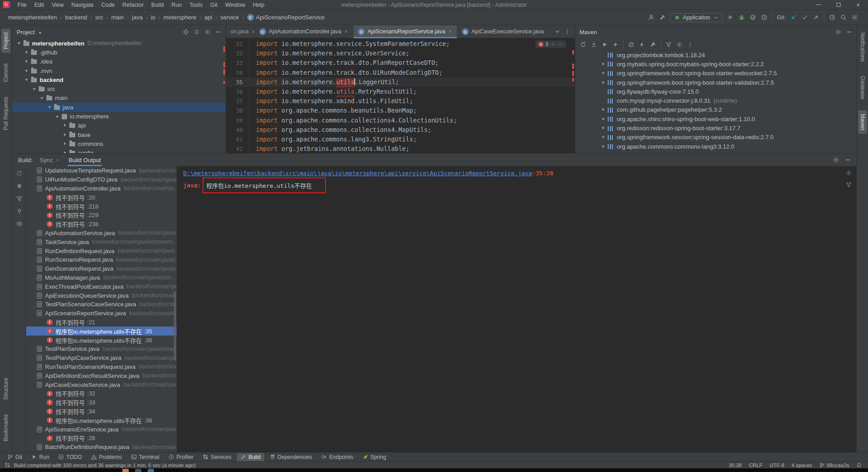  I want to click on build-error-node: !找不到符号:20, so click(101, 197).